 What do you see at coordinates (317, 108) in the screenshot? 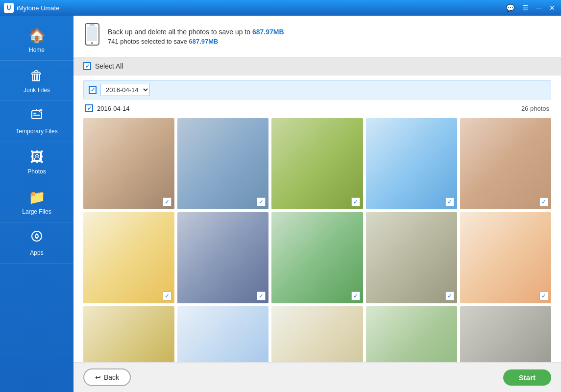
I see `date-group-subheader: 2016-04-14 26 photos` at bounding box center [317, 108].